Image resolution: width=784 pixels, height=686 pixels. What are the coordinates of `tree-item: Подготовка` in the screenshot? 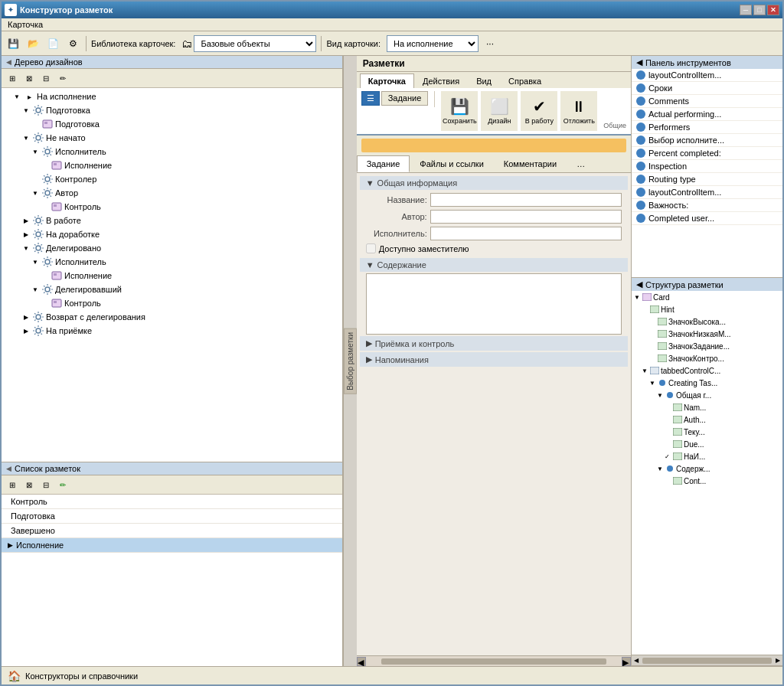 It's located at (172, 124).